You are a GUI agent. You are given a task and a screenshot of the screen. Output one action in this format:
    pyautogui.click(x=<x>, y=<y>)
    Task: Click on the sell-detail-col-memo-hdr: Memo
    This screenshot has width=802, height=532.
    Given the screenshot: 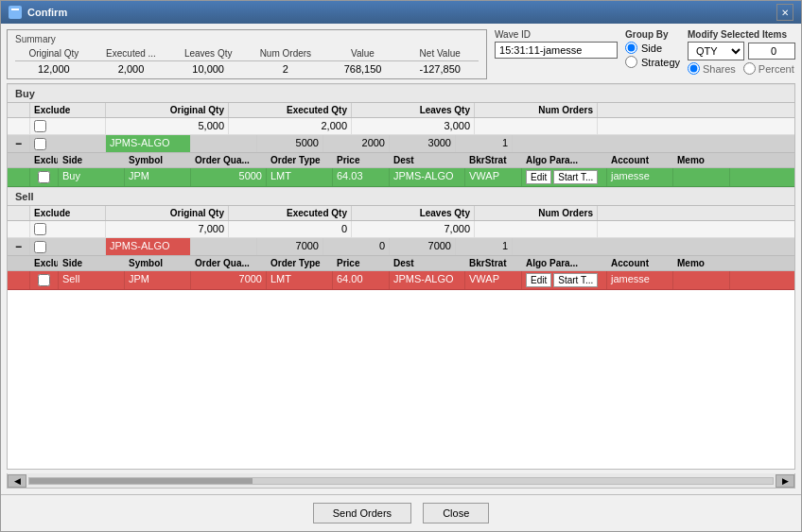 What is the action you would take?
    pyautogui.click(x=702, y=263)
    